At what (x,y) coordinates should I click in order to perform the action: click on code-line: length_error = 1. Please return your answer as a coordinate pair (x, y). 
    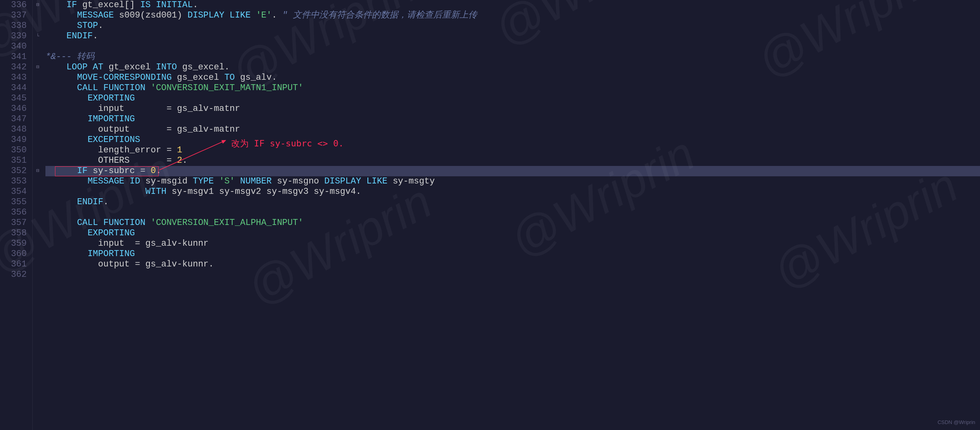
    Looking at the image, I should click on (513, 150).